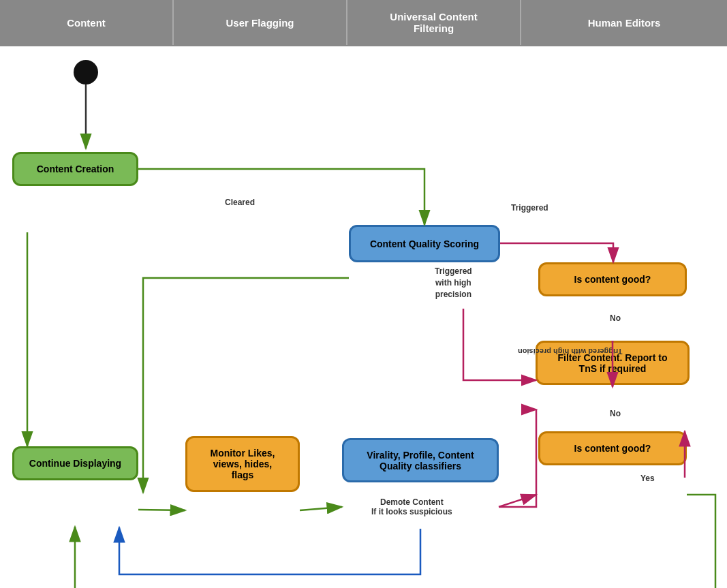  Describe the element at coordinates (420, 461) in the screenshot. I see `virality-label: Virality, Profile, ContentQuality classi…` at that location.